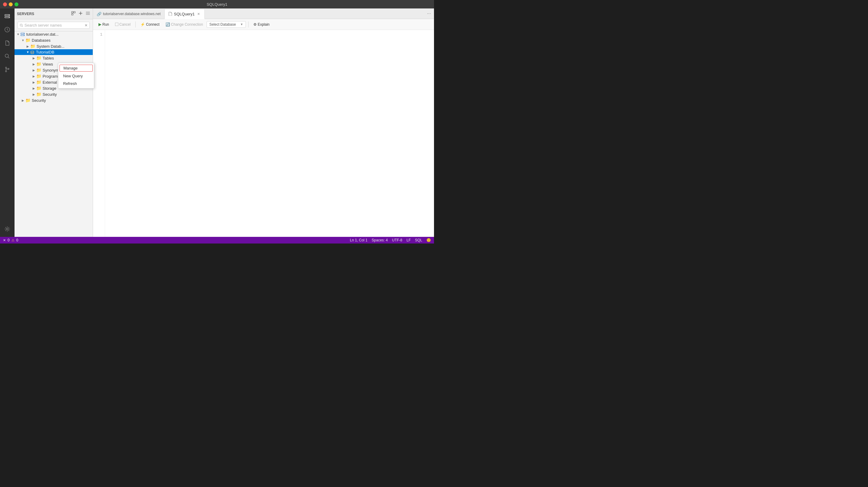 The image size is (868, 487). I want to click on tutorialdb-label: TutorialDB, so click(45, 52).